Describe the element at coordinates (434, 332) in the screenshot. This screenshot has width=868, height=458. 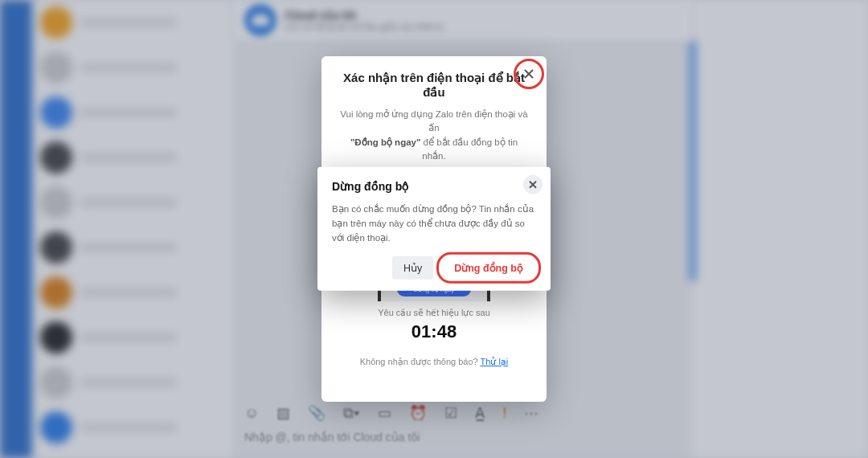
I see `countdown-timer: 01:48` at that location.